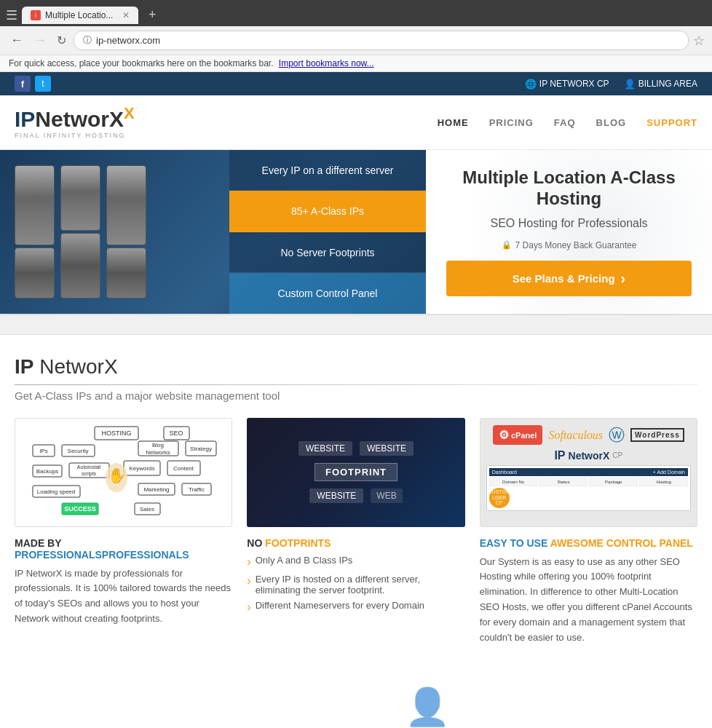 This screenshot has width=712, height=728. What do you see at coordinates (569, 189) in the screenshot?
I see `hero-title: Multiple Location A-Class Hosting` at bounding box center [569, 189].